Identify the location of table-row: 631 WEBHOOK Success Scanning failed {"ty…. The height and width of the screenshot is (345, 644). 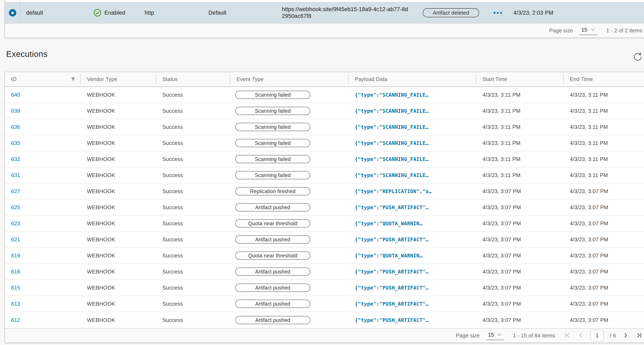
(324, 175).